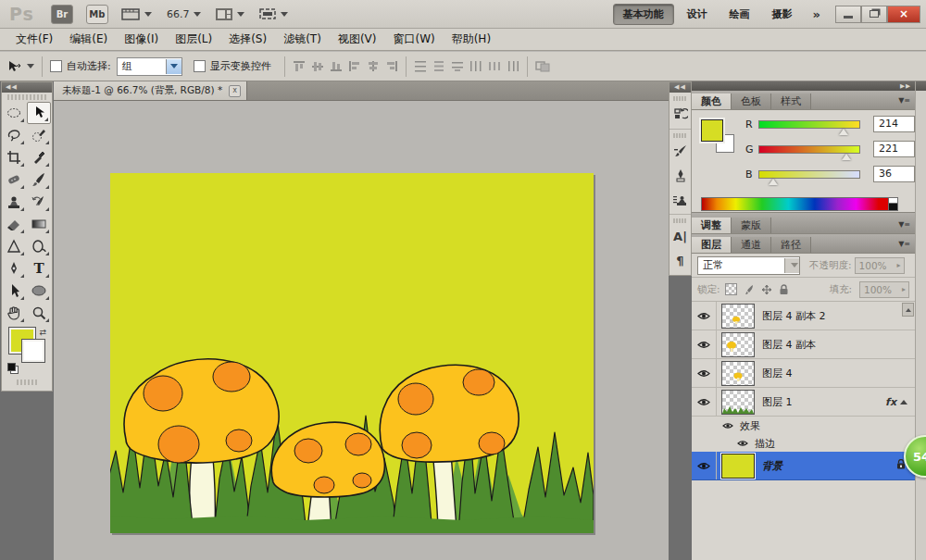 This screenshot has width=926, height=560. Describe the element at coordinates (97, 15) in the screenshot. I see `mini-bridge-button: Mb` at that location.